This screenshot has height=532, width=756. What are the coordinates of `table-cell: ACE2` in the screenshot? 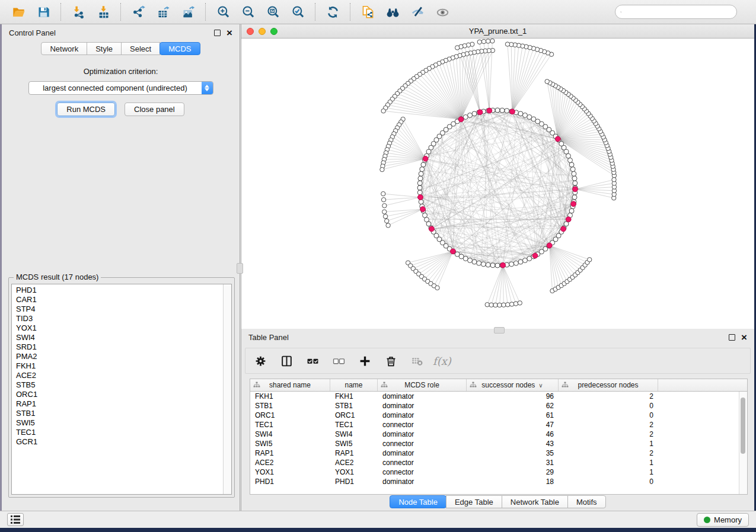 It's located at (291, 463).